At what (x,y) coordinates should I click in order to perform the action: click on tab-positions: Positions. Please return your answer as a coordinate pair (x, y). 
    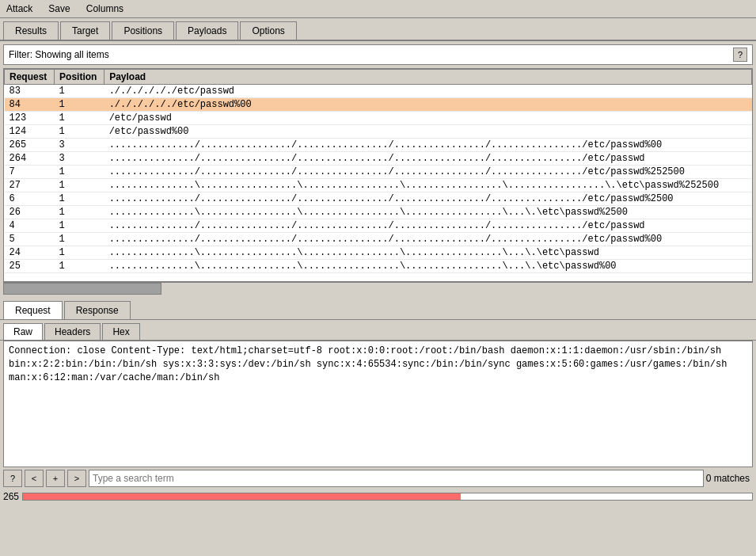
    Looking at the image, I should click on (142, 30).